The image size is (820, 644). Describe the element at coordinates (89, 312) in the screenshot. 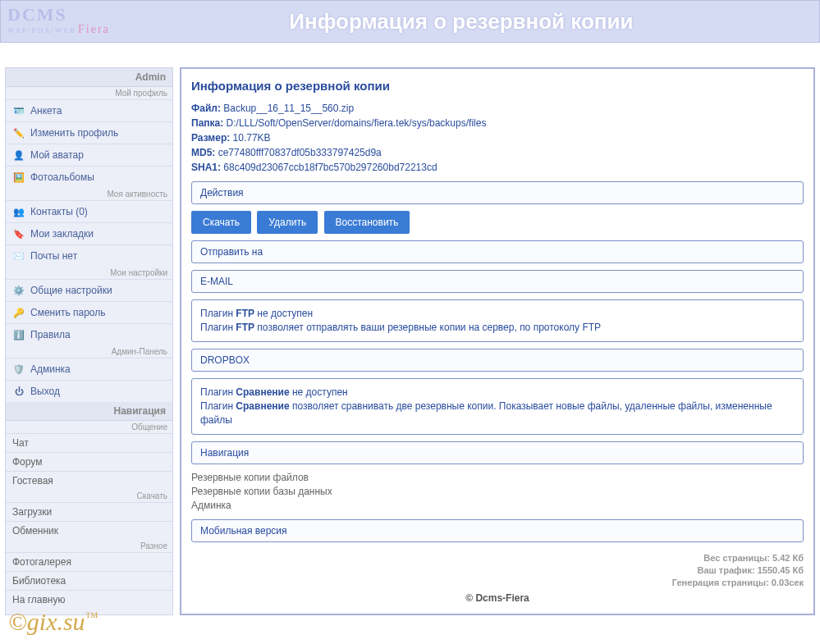

I see `sidebar-item: 🔑Сменить пароль` at that location.